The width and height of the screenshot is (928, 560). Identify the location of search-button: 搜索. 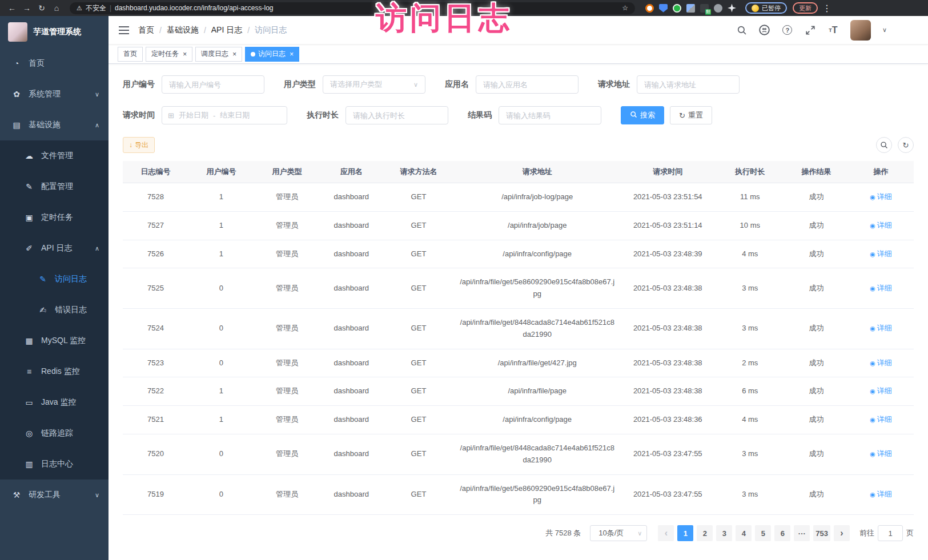
(642, 115).